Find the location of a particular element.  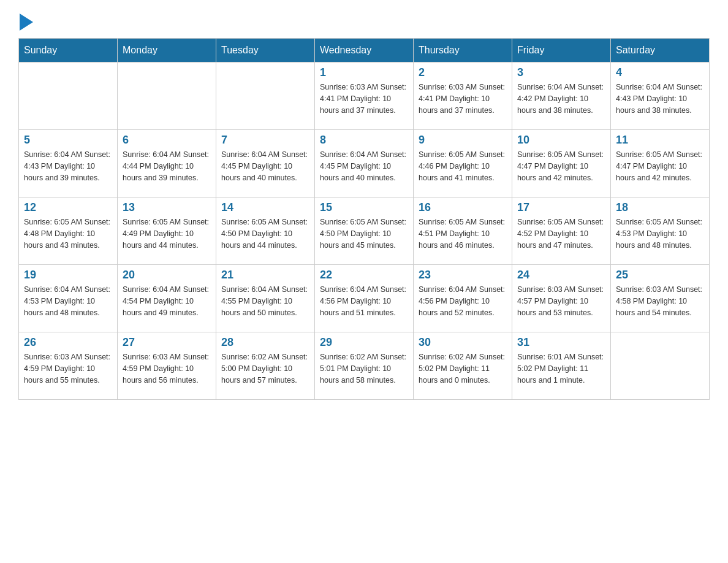

day-number: 22 is located at coordinates (364, 275).